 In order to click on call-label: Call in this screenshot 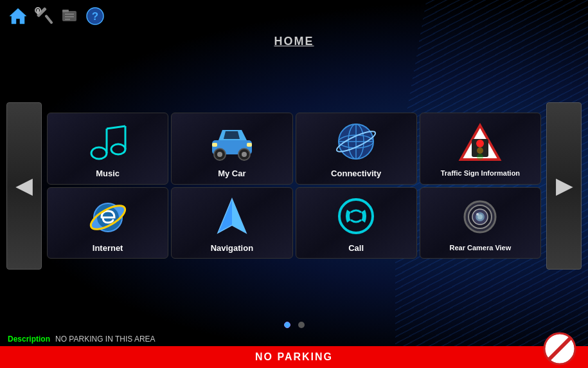, I will do `click(356, 248)`.